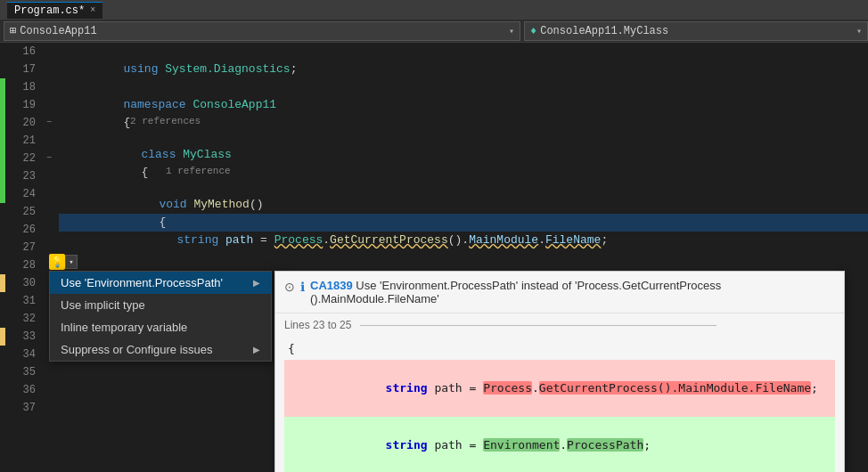 The width and height of the screenshot is (868, 472). What do you see at coordinates (20, 408) in the screenshot?
I see `ln-37: 37` at bounding box center [20, 408].